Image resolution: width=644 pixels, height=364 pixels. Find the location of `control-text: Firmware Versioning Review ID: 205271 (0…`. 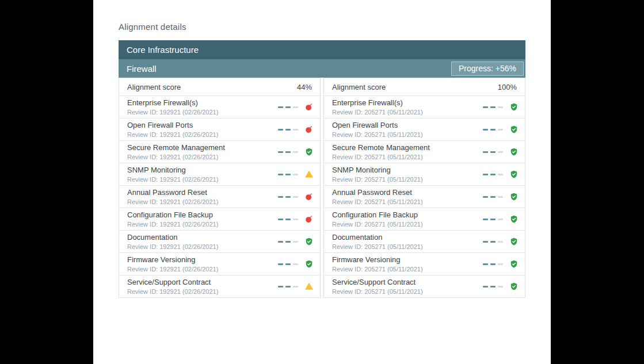

control-text: Firmware Versioning Review ID: 205271 (0… is located at coordinates (378, 264).